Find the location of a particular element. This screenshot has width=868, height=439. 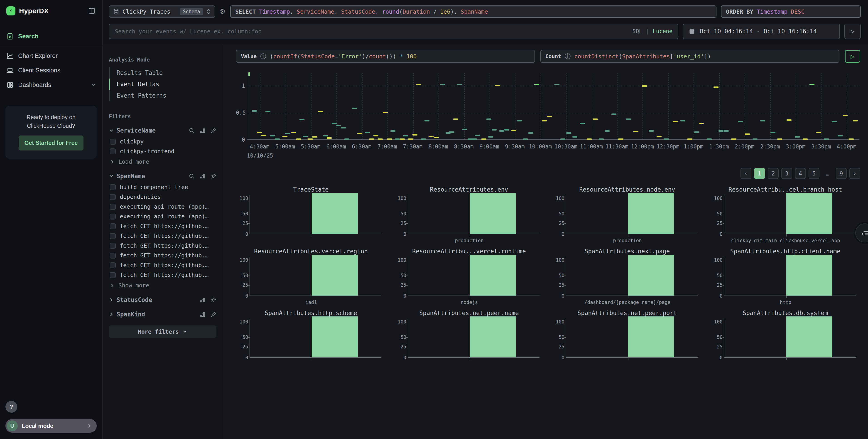

minichart-resourceattribu-vercel-runtime: ResourceAttribu...vercel.runtime02550100… is located at coordinates (469, 277).